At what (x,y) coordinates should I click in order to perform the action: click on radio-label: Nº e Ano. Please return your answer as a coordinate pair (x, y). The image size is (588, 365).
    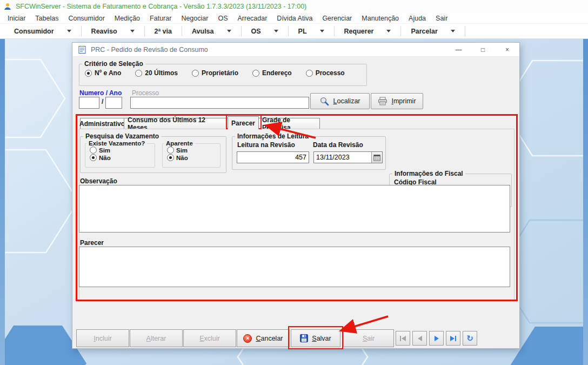
    Looking at the image, I should click on (108, 73).